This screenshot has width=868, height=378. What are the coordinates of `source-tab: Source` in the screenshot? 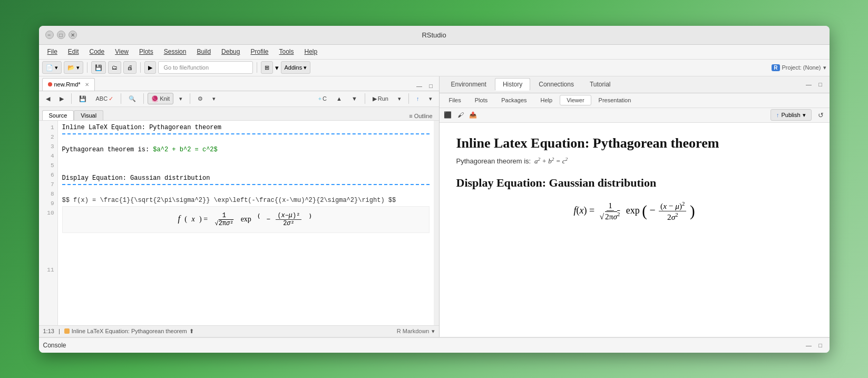 It's located at (58, 115).